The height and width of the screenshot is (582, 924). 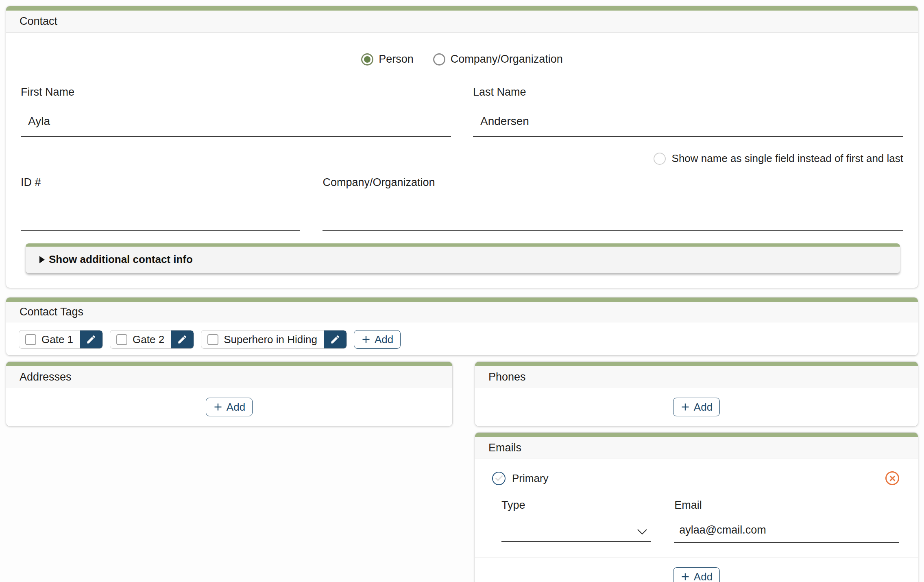 What do you see at coordinates (499, 478) in the screenshot?
I see `check-icon` at bounding box center [499, 478].